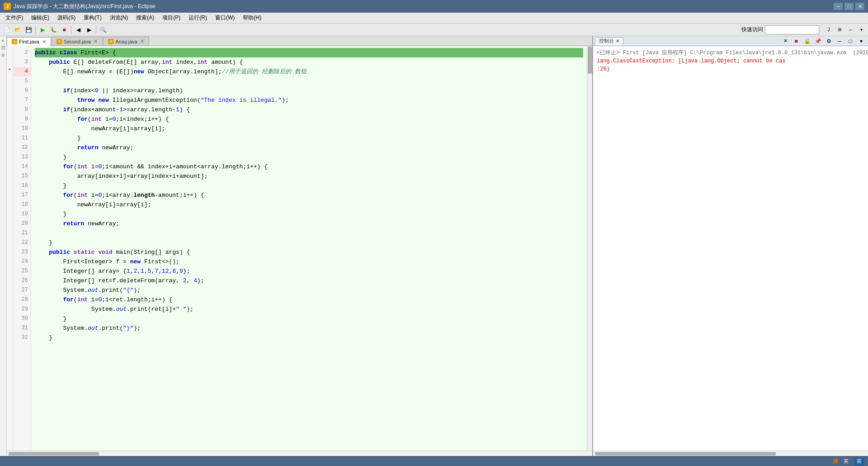 This screenshot has width=868, height=466. I want to click on code-line-14: for(int i=0;i<amount && index+i+amount<a…, so click(309, 166).